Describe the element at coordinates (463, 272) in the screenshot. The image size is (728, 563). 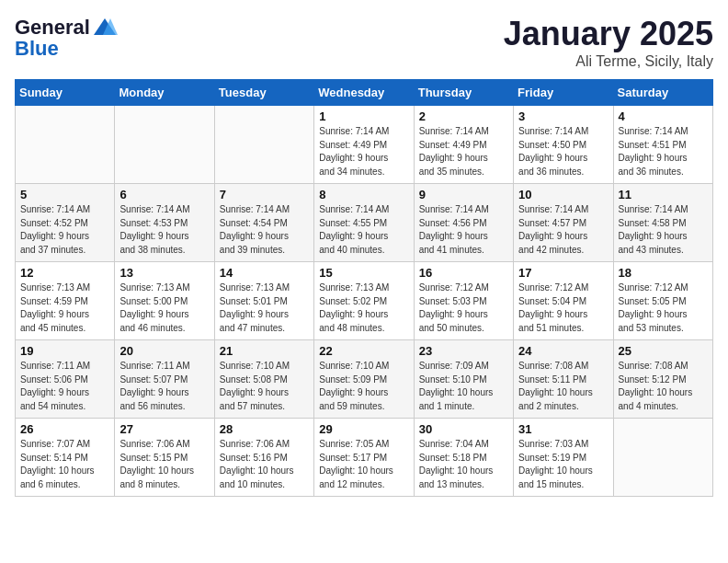
I see `day-number: 16` at that location.